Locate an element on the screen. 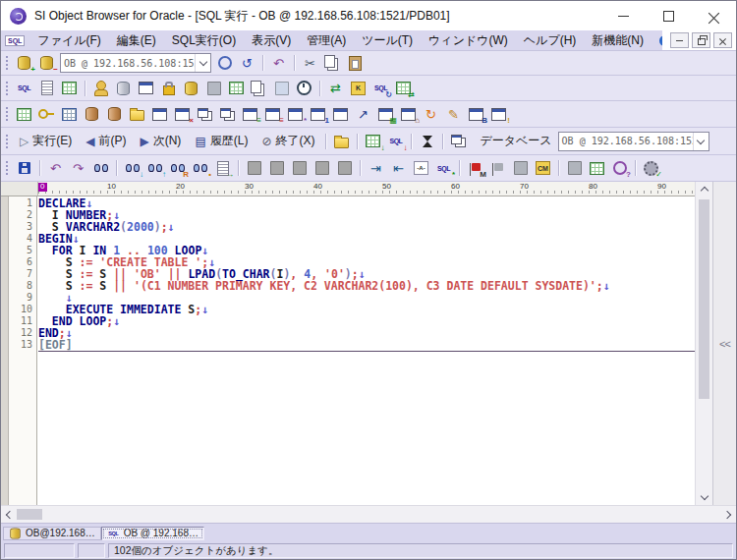 The width and height of the screenshot is (737, 560). execute-button: ▷ 実行(E) is located at coordinates (45, 141).